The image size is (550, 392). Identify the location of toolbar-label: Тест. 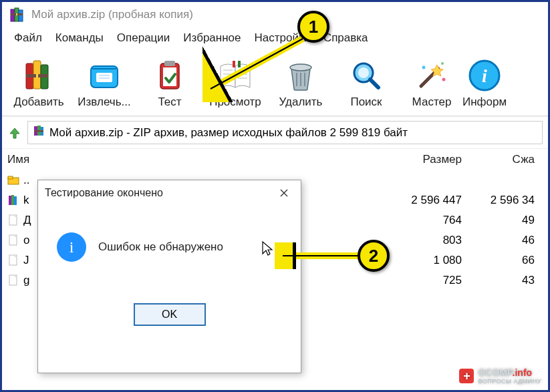
(170, 102).